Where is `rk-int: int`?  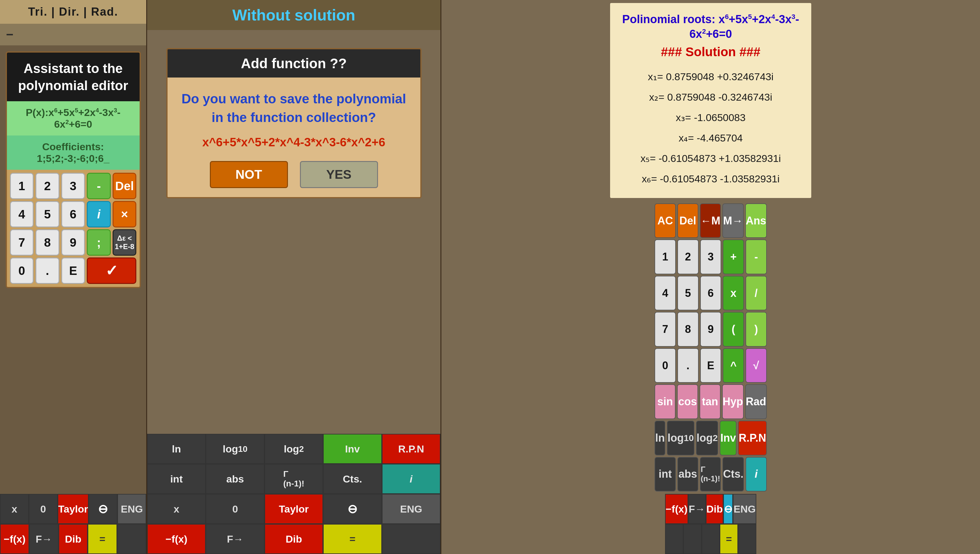 rk-int: int is located at coordinates (665, 474).